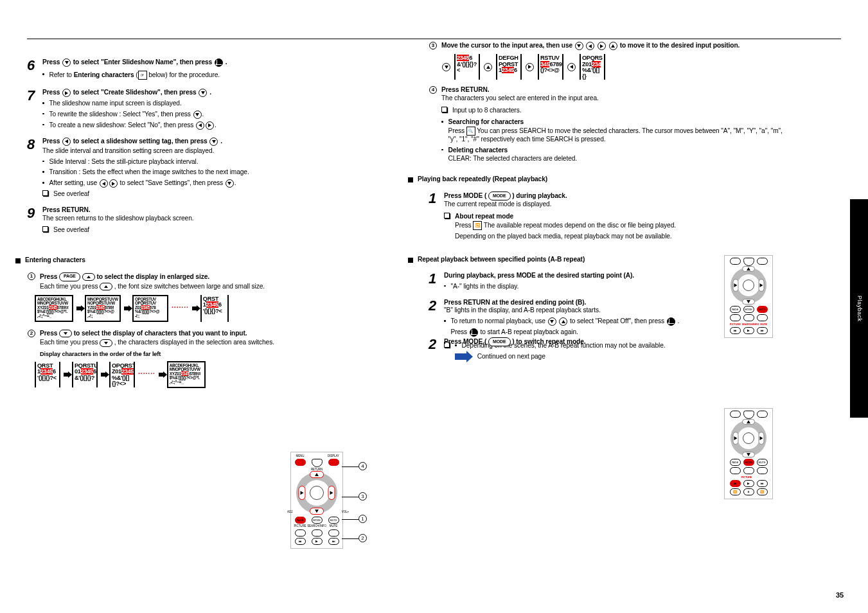  Describe the element at coordinates (210, 355) in the screenshot. I see `scroll-title-1: Display characters in the order of the f…` at that location.